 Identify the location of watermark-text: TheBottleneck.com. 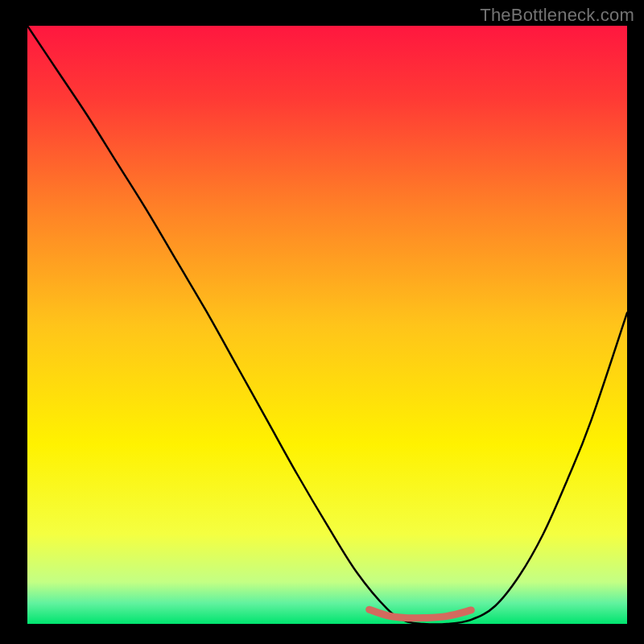
(557, 15).